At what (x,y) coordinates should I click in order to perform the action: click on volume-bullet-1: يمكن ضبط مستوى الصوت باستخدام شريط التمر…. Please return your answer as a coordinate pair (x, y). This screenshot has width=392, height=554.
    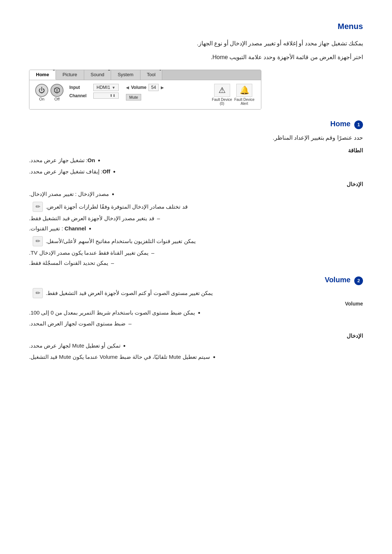
    Looking at the image, I should click on (191, 313).